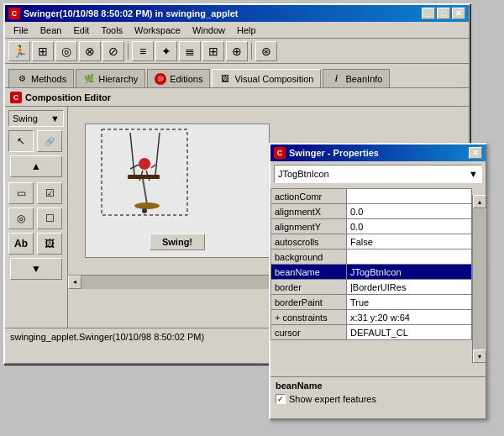  Describe the element at coordinates (51, 30) in the screenshot. I see `menu-bean: Bean` at that location.